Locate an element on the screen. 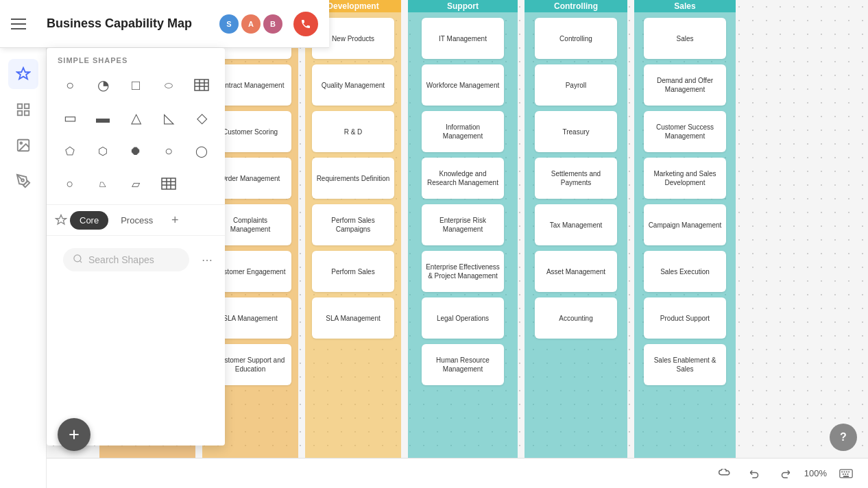 The image size is (868, 488). draw-sidebar-icon is located at coordinates (23, 181).